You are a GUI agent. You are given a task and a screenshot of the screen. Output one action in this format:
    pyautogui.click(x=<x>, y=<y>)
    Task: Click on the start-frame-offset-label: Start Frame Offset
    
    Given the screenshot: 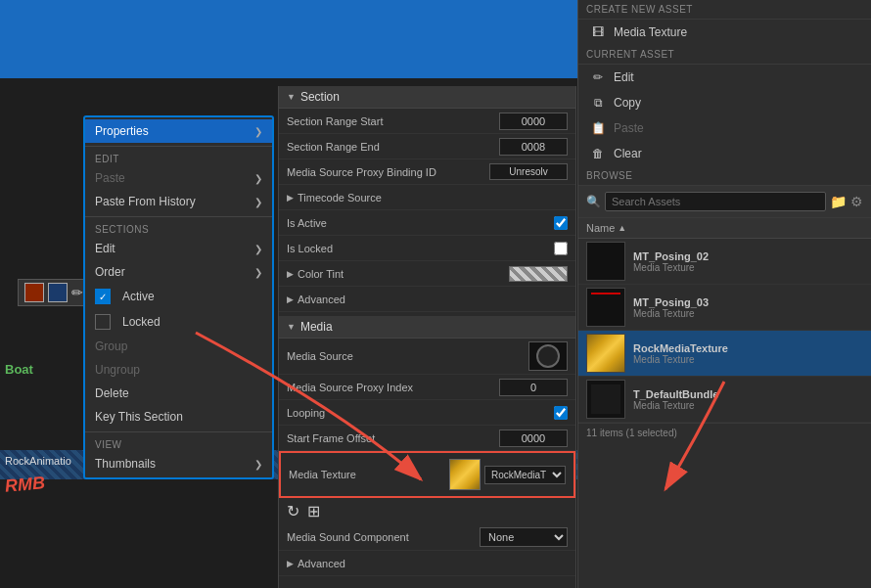 What is the action you would take?
    pyautogui.click(x=393, y=438)
    